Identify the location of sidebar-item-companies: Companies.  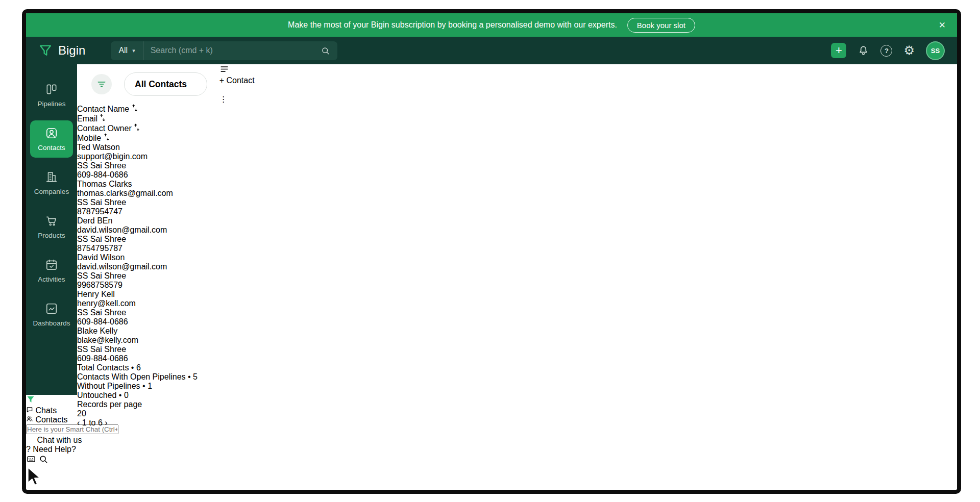
(52, 183).